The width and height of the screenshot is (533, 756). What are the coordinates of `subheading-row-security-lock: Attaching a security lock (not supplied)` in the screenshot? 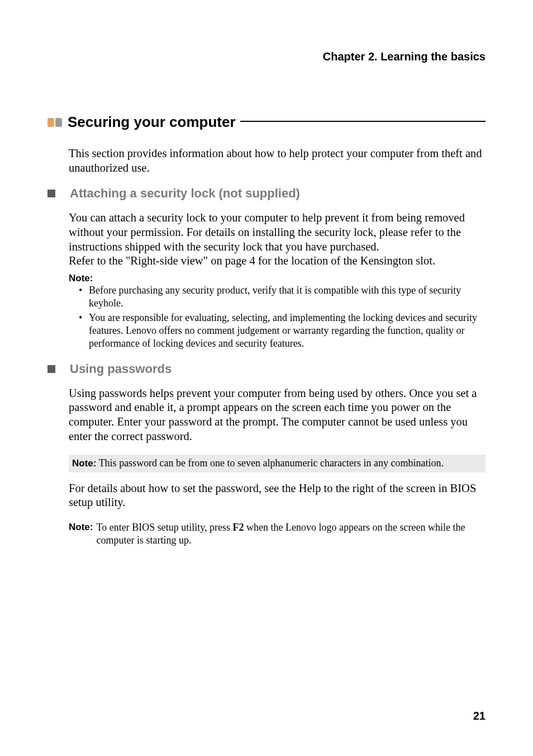 It's located at (266, 193).